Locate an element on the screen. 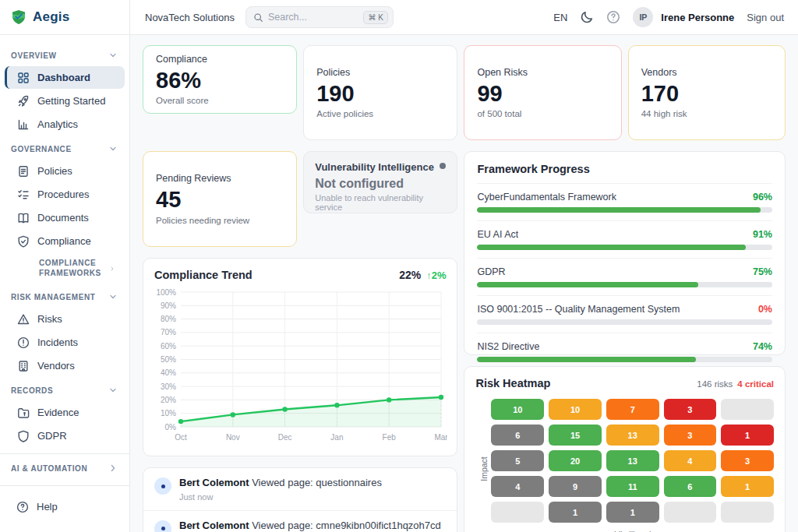 The image size is (798, 532). sidebar-item-help: Help is located at coordinates (65, 506).